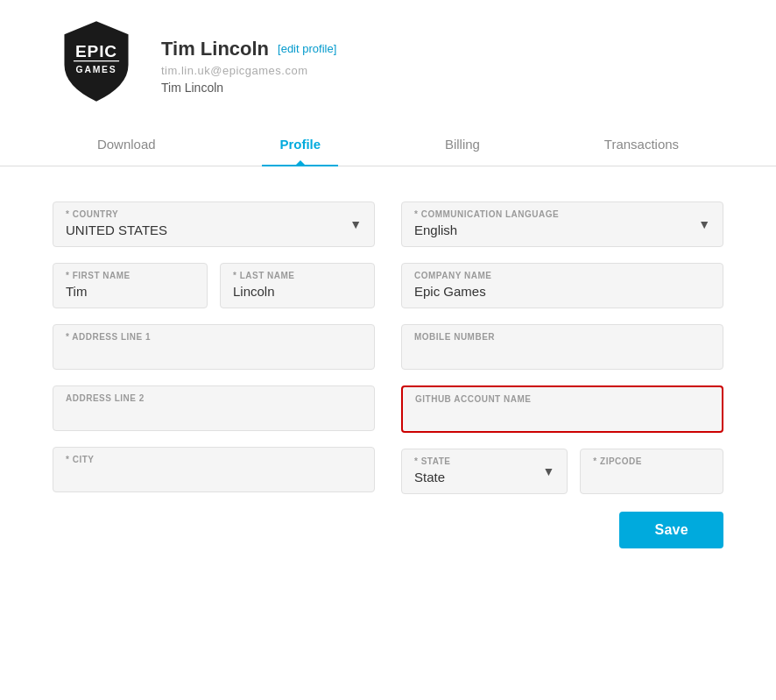 This screenshot has width=776, height=700. I want to click on state-dropdown-arrow: ▼, so click(549, 471).